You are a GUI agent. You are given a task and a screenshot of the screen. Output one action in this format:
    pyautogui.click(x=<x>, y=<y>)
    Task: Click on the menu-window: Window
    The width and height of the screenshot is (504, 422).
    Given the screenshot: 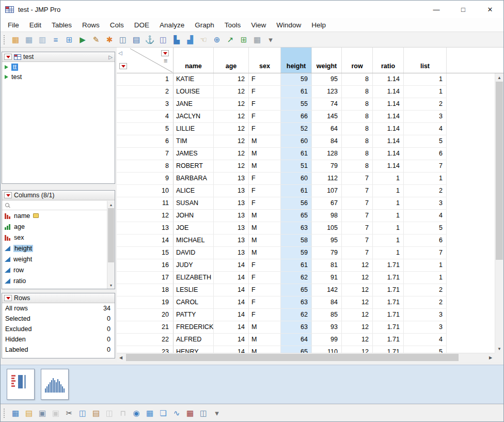 What is the action you would take?
    pyautogui.click(x=289, y=25)
    